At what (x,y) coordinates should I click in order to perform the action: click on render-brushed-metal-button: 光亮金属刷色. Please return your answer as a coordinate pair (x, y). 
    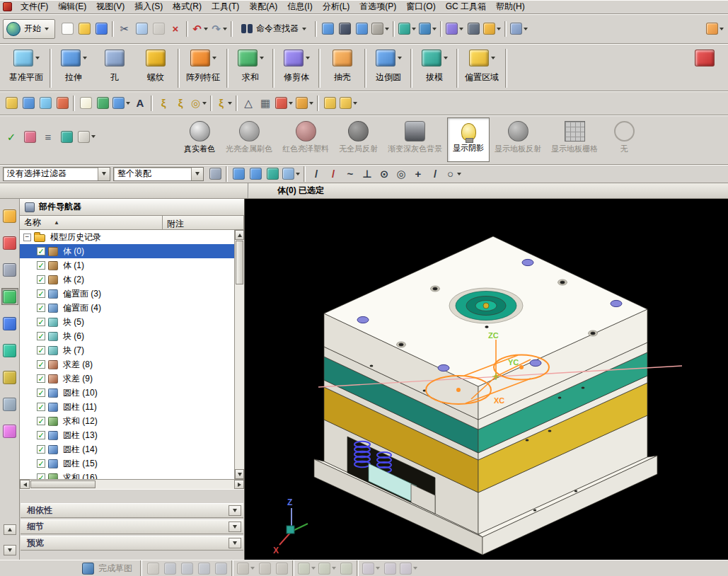
    Looking at the image, I should click on (249, 140).